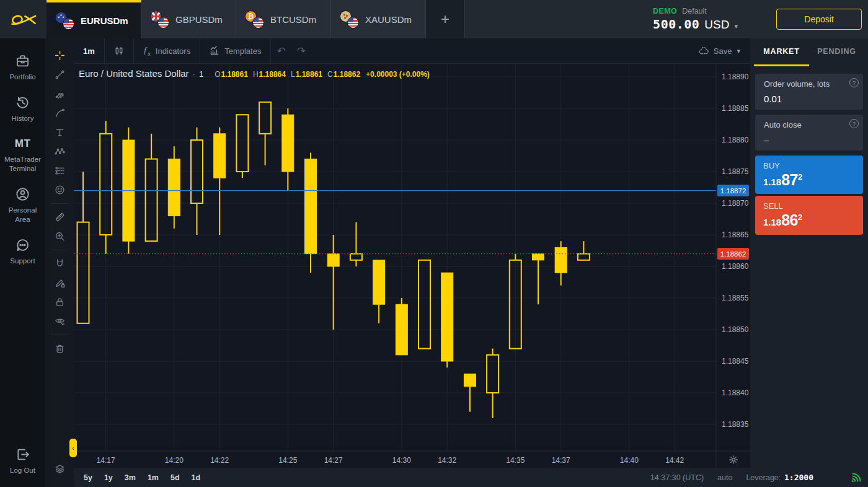 This screenshot has width=868, height=487. What do you see at coordinates (60, 264) in the screenshot?
I see `tool-magnet` at bounding box center [60, 264].